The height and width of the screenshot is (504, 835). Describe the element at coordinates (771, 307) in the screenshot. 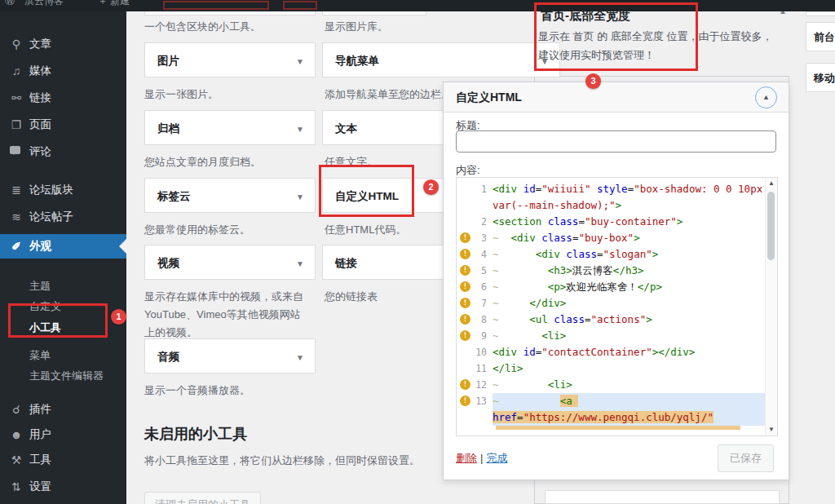

I see `editor-scrollbar: ▲ ▼` at that location.